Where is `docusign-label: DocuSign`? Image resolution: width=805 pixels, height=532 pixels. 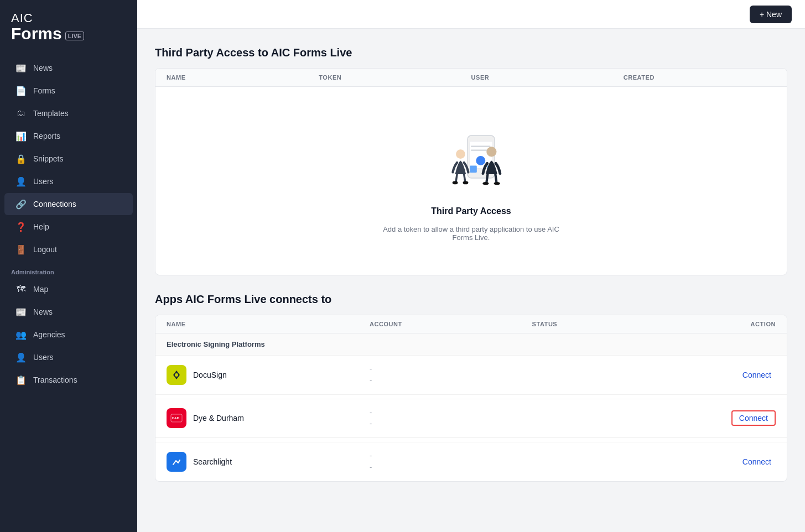
docusign-label: DocuSign is located at coordinates (210, 375).